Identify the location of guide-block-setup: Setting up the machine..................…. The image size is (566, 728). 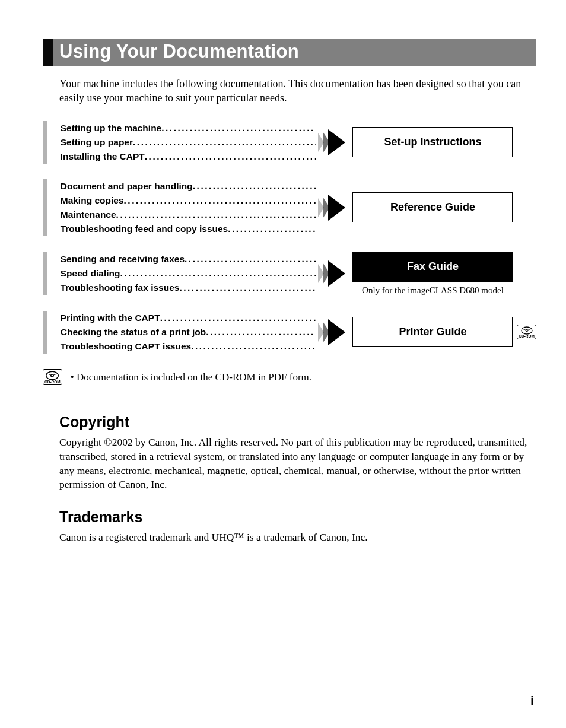
(290, 142).